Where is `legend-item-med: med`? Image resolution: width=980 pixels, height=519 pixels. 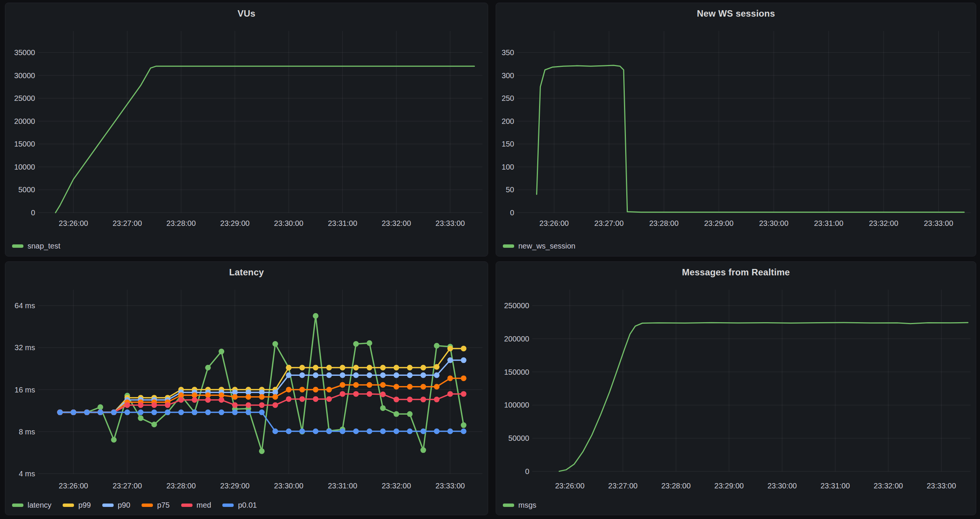 legend-item-med: med is located at coordinates (196, 505).